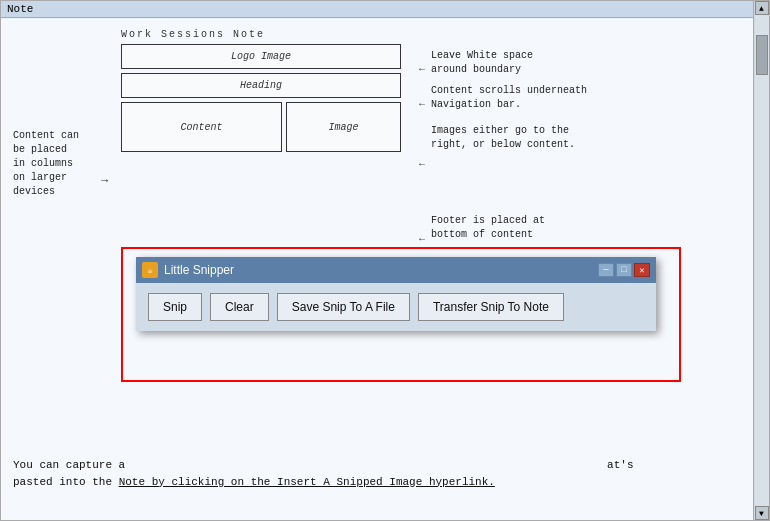  What do you see at coordinates (261, 127) in the screenshot?
I see `wireframe-content-row: Content Image` at bounding box center [261, 127].